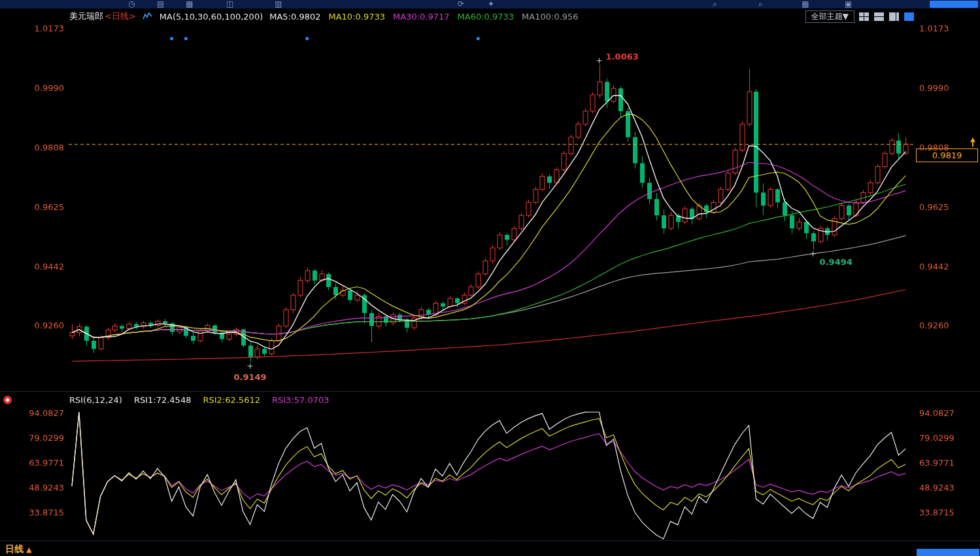  What do you see at coordinates (954, 4) in the screenshot?
I see `toolbar-blue-button` at bounding box center [954, 4].